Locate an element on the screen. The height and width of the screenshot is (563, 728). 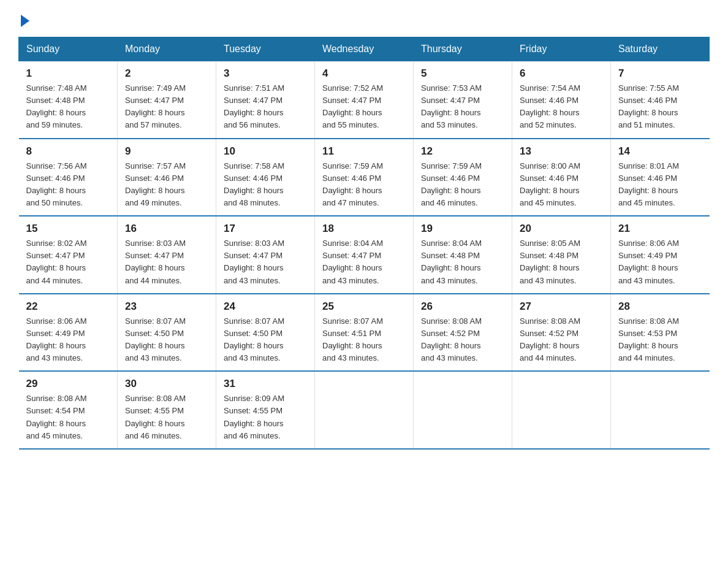
day-number: 11 is located at coordinates (364, 151).